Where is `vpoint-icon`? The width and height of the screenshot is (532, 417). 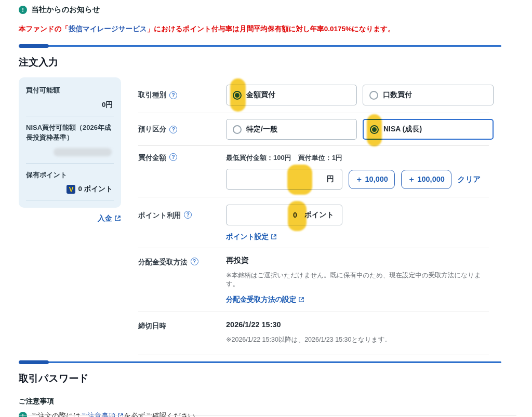
vpoint-icon is located at coordinates (71, 189).